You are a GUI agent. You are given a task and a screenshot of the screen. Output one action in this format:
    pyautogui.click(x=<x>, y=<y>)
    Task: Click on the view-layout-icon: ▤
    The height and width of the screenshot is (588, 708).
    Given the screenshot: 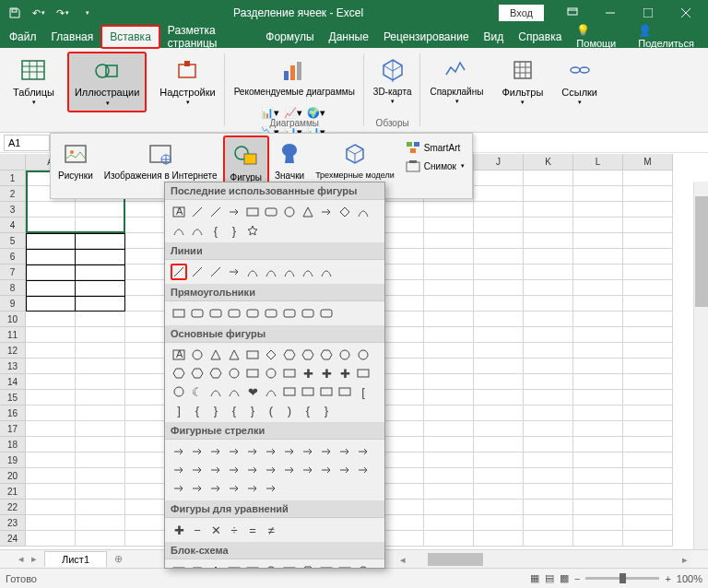 What is the action you would take?
    pyautogui.click(x=549, y=579)
    